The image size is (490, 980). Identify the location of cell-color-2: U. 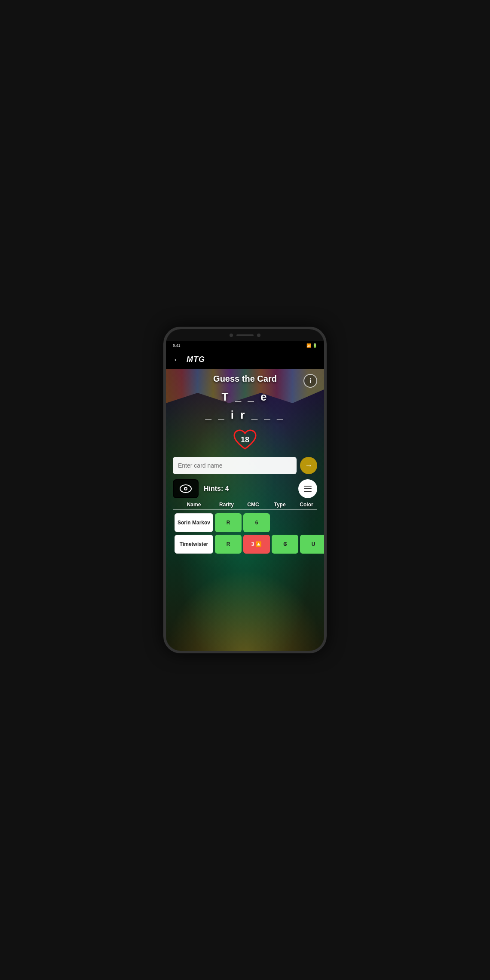
(312, 544).